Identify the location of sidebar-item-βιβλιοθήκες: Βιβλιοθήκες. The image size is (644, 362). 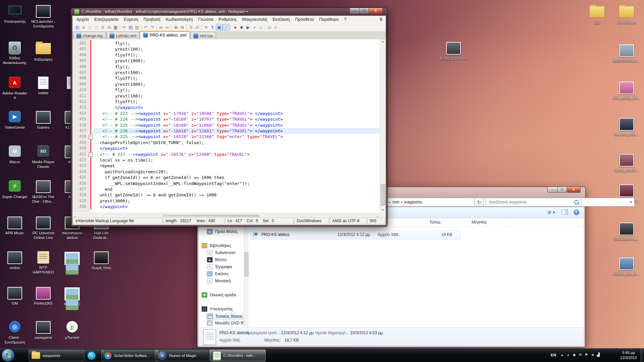
(216, 246).